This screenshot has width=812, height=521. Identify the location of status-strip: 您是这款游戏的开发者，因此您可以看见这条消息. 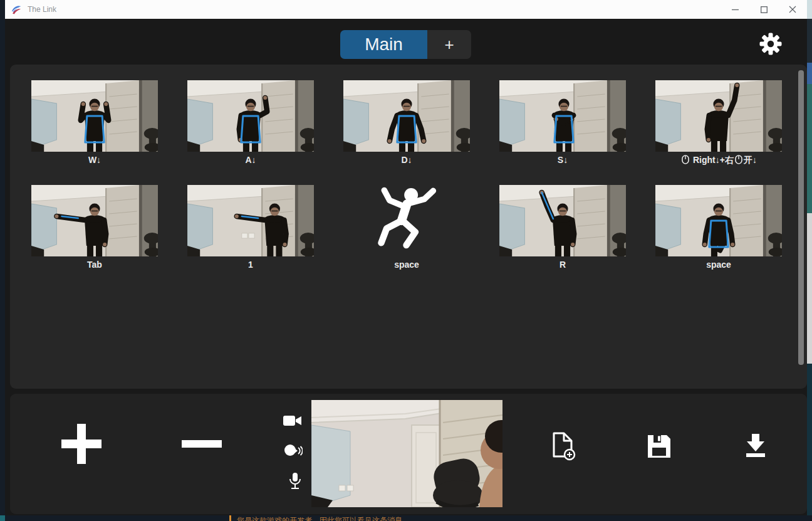
(406, 518).